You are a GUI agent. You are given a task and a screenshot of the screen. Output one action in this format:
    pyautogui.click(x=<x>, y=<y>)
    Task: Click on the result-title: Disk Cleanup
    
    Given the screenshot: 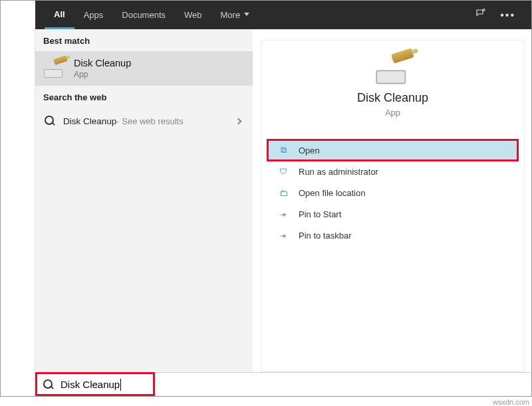 What is the action you would take?
    pyautogui.click(x=102, y=63)
    